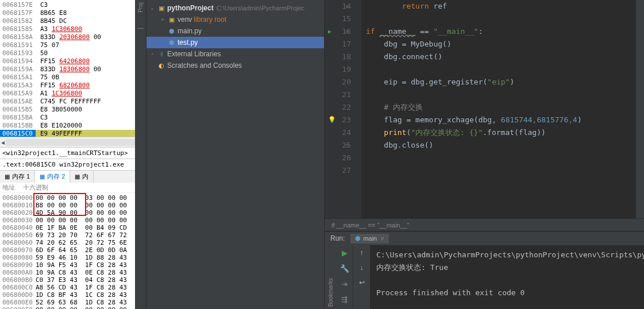 The image size is (644, 309). I want to click on code-line: print("内存交换状态: {}".format(flag)), so click(501, 133).